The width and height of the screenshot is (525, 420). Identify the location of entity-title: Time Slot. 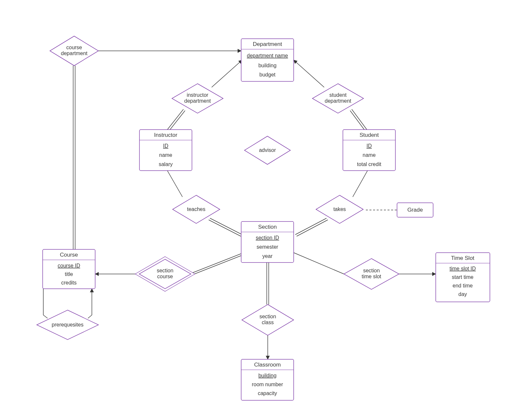
(463, 258).